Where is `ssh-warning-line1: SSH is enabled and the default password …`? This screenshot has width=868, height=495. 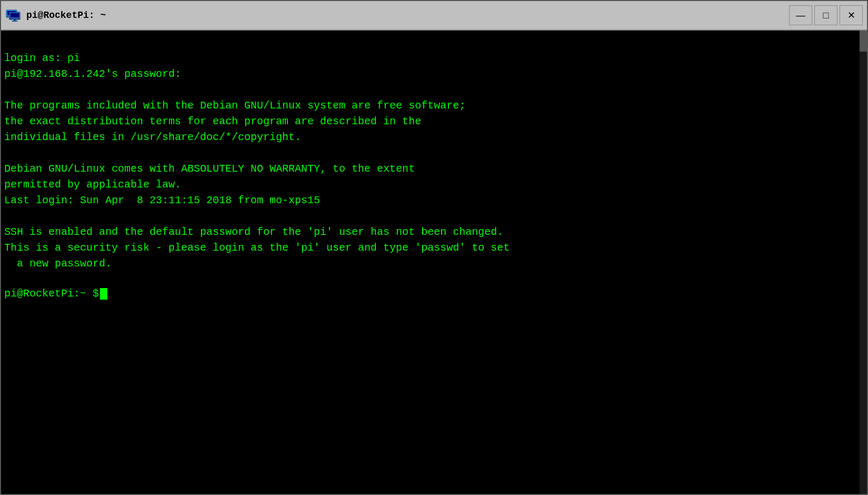 ssh-warning-line1: SSH is enabled and the default password … is located at coordinates (254, 232).